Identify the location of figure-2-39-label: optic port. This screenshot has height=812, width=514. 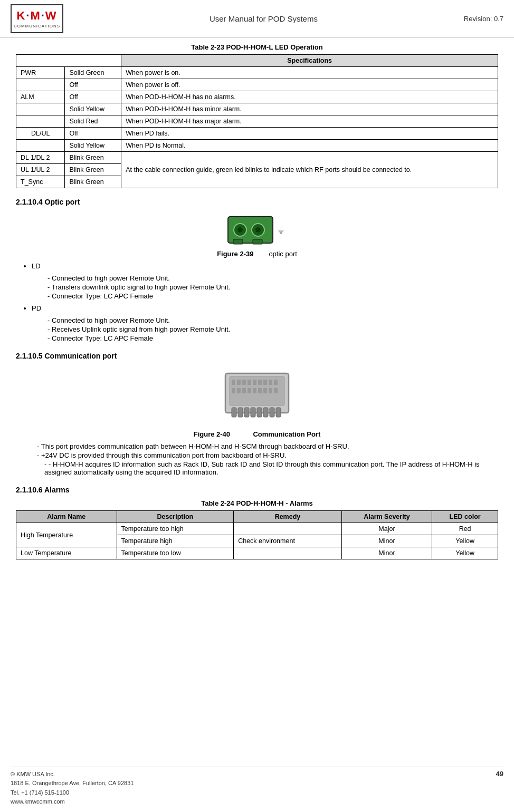
(283, 254).